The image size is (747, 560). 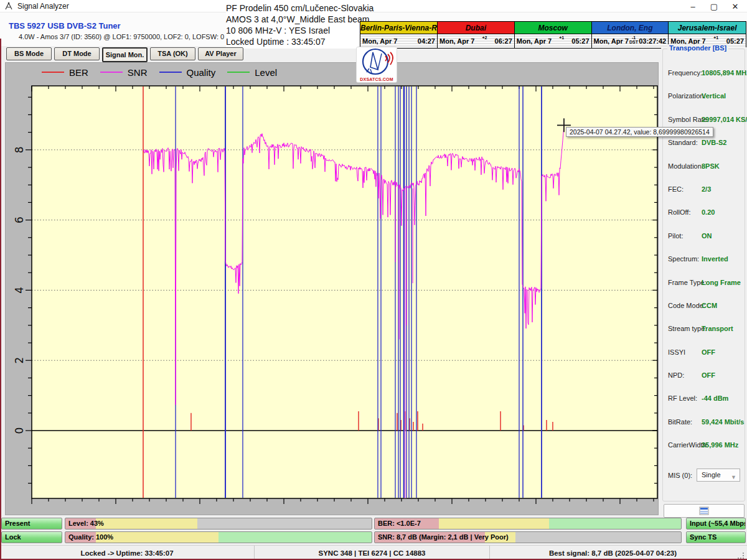 I want to click on transponder-row: CarrierWidth:35,996 MHz, so click(x=703, y=452).